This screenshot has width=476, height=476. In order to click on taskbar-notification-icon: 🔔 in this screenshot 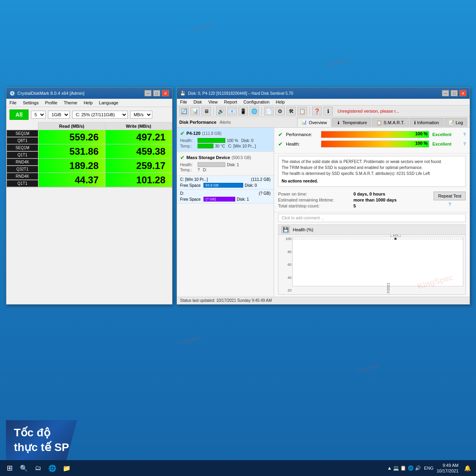, I will do `click(467, 468)`.